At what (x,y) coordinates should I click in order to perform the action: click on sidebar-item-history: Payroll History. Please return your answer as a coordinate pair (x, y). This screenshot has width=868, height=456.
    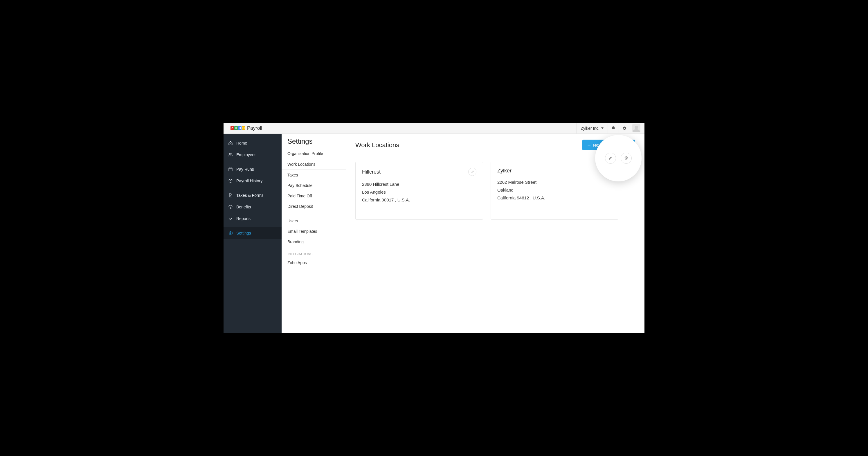
    Looking at the image, I should click on (253, 181).